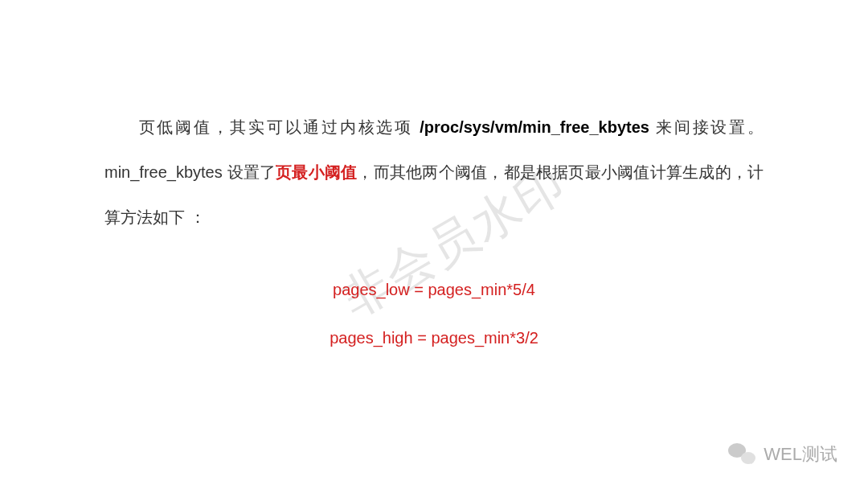  What do you see at coordinates (434, 338) in the screenshot?
I see `formula-line-2: pages_high = pages_min*3/2` at bounding box center [434, 338].